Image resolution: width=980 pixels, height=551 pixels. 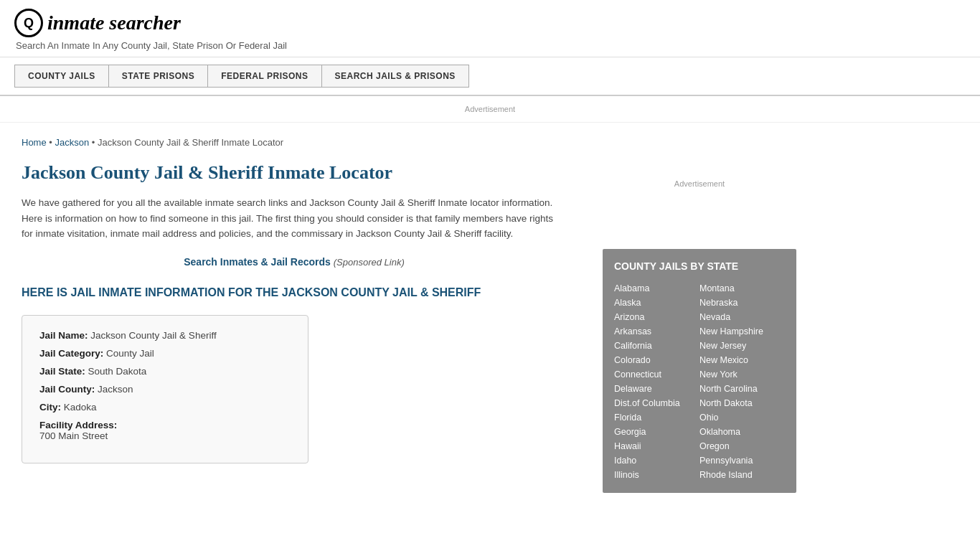 What do you see at coordinates (29, 23) in the screenshot?
I see `logo-icon: Q` at bounding box center [29, 23].